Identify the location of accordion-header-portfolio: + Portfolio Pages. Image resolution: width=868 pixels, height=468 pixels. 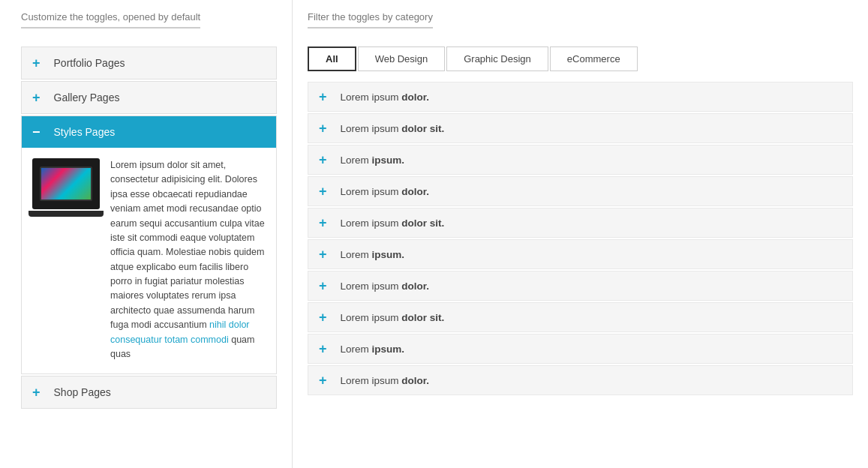
(149, 63).